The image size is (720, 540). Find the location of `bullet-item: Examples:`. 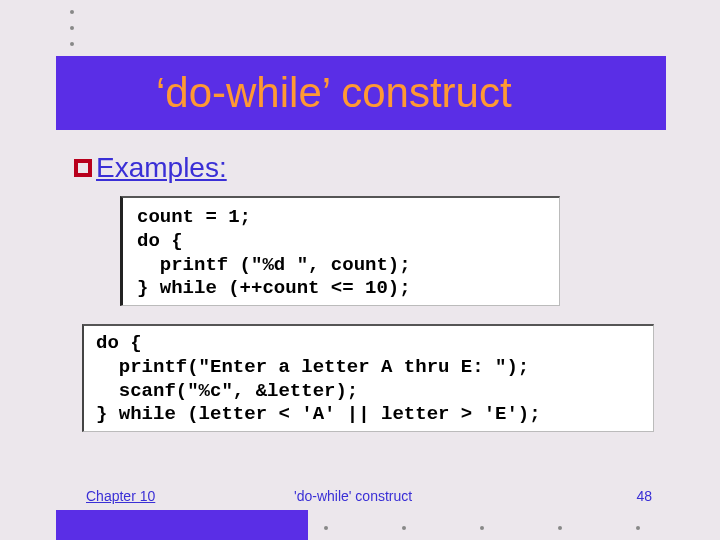

bullet-item: Examples: is located at coordinates (150, 168).